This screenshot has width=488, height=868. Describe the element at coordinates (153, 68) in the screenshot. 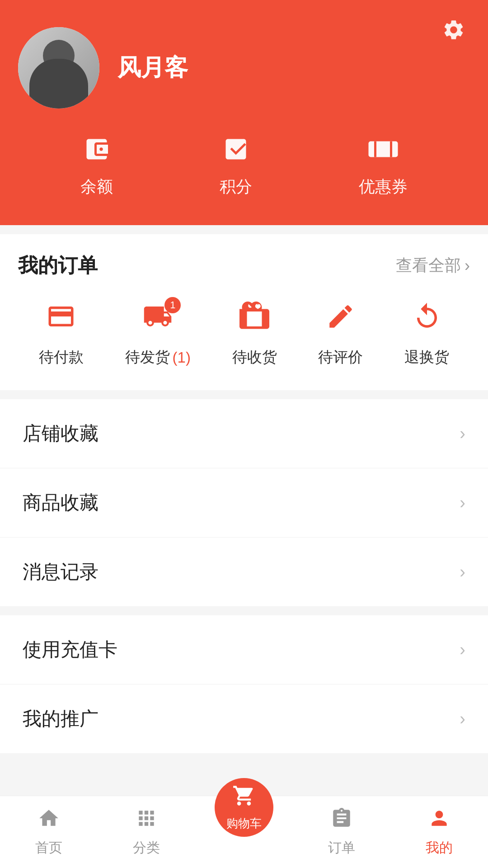

I see `username: 风月客` at that location.